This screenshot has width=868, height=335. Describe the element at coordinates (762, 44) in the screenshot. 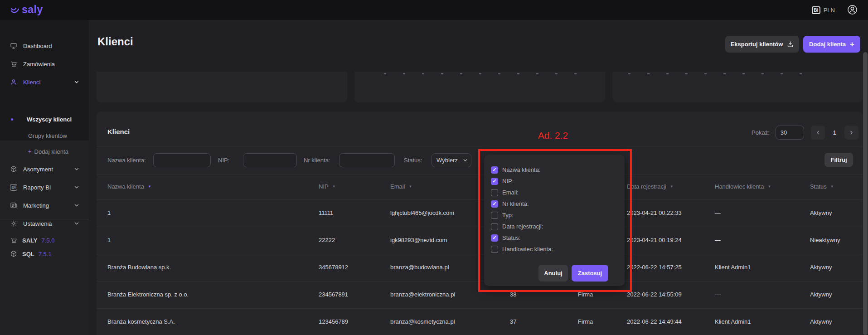

I see `export-clients-button: Eksportuj klientów` at that location.